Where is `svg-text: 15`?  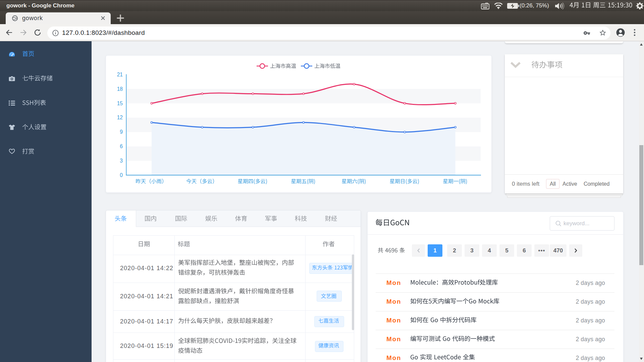
svg-text: 15 is located at coordinates (120, 103).